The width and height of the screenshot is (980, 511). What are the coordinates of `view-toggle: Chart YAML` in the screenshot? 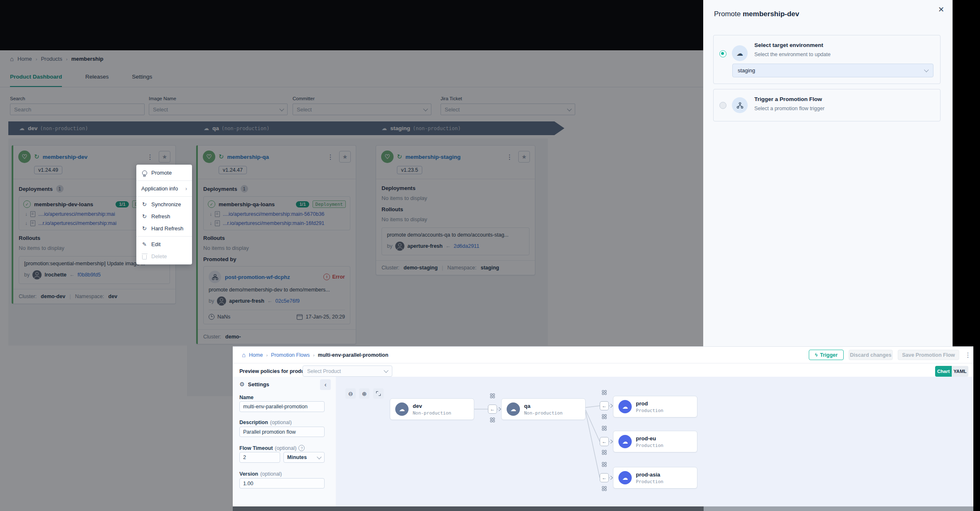 It's located at (952, 371).